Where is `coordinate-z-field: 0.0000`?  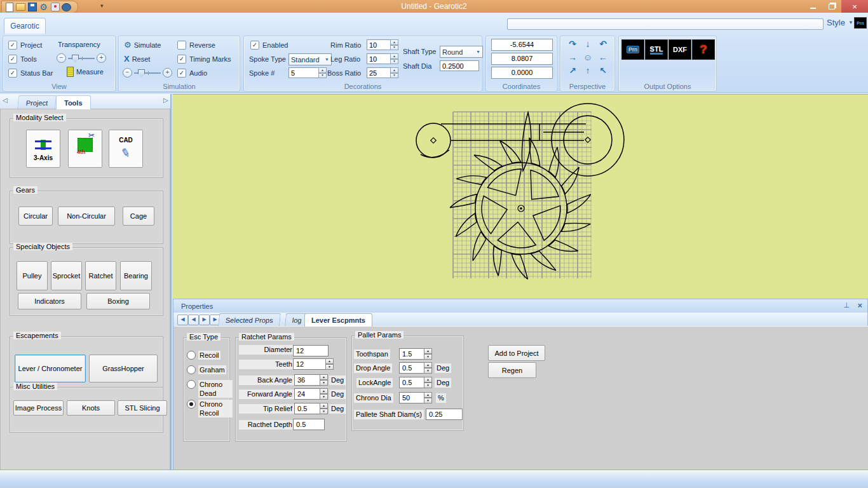 coordinate-z-field: 0.0000 is located at coordinates (522, 72).